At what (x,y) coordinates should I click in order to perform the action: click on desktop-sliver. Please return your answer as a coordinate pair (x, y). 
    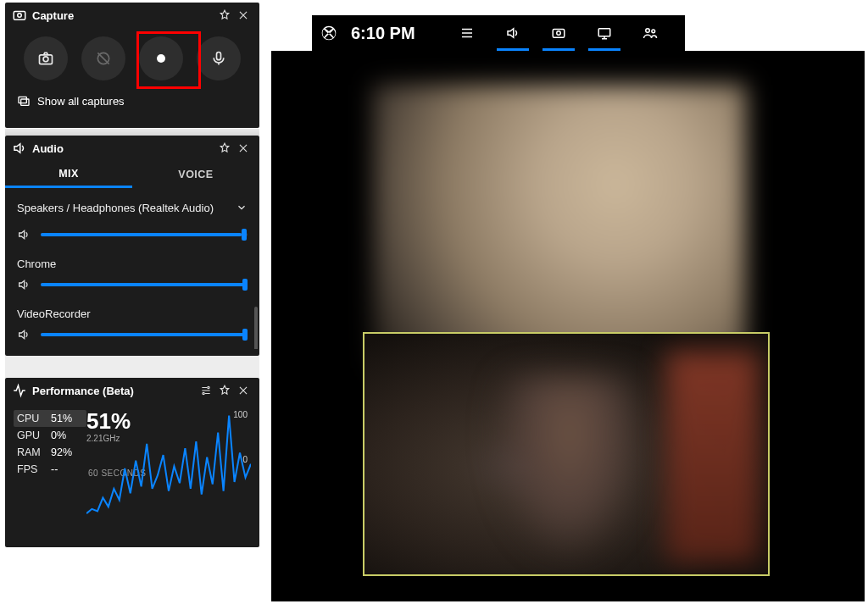
    Looking at the image, I should click on (132, 132).